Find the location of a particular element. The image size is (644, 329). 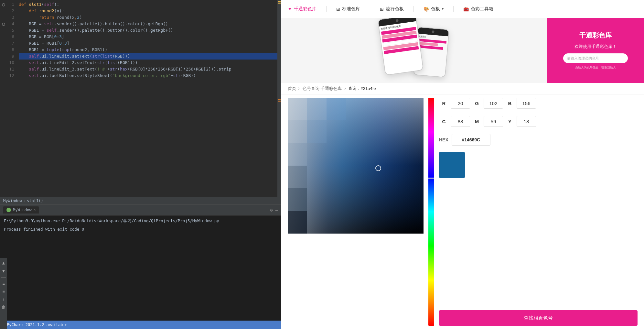

terminal-tab-icon is located at coordinates (9, 210).